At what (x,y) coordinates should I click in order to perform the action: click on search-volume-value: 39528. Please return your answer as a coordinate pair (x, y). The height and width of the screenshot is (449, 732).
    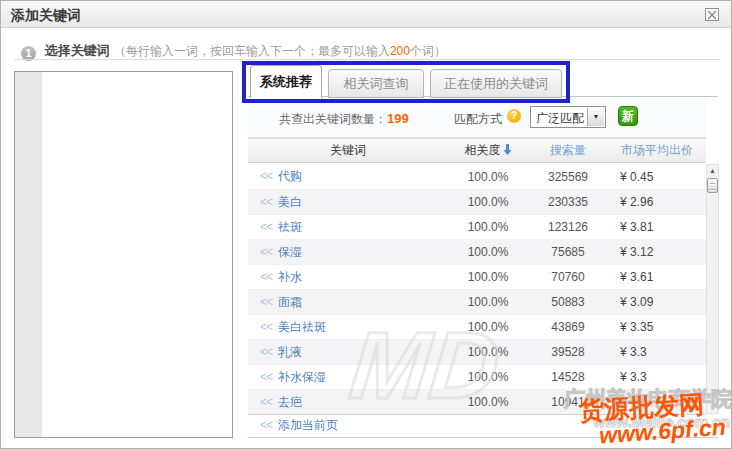
    Looking at the image, I should click on (568, 352).